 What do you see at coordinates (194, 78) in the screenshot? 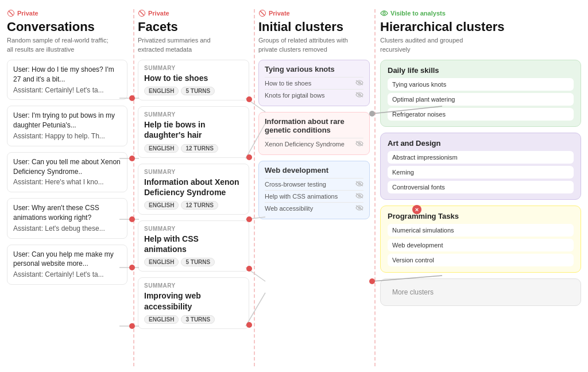
I see `facet-1-title: How to tie shoes` at bounding box center [194, 78].